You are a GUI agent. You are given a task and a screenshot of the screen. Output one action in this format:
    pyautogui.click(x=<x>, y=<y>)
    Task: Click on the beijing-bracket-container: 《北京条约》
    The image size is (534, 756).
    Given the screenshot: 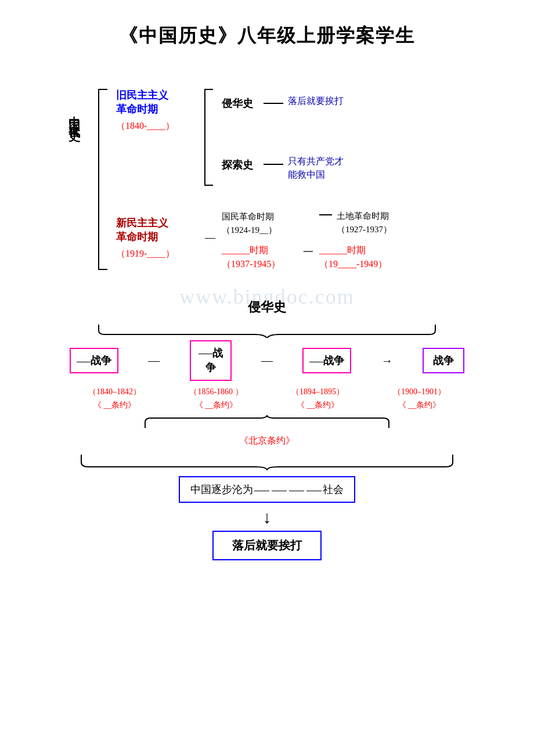 What is the action you would take?
    pyautogui.click(x=267, y=431)
    